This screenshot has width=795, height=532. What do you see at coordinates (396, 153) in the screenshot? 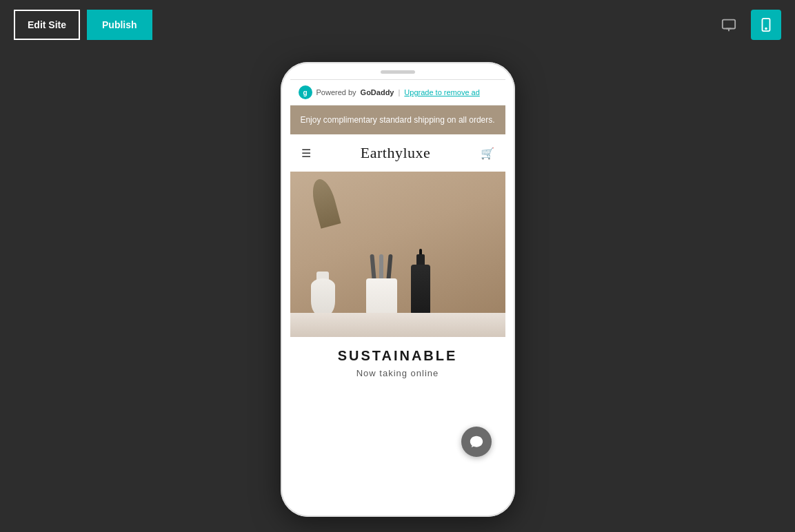
I see `site-title: Earthyluxe` at bounding box center [396, 153].